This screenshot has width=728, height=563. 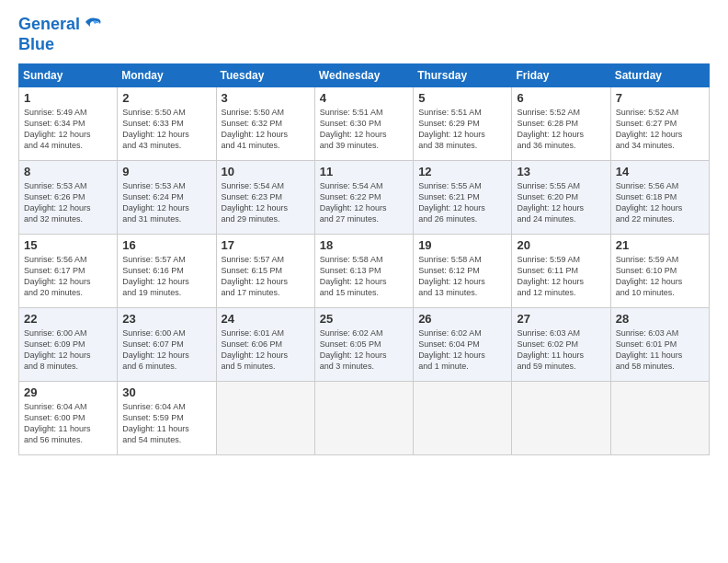 I want to click on calendar-cell: 2Sunrise: 5:50 AM Sunset: 6:33 PM Daylig…, so click(x=167, y=123).